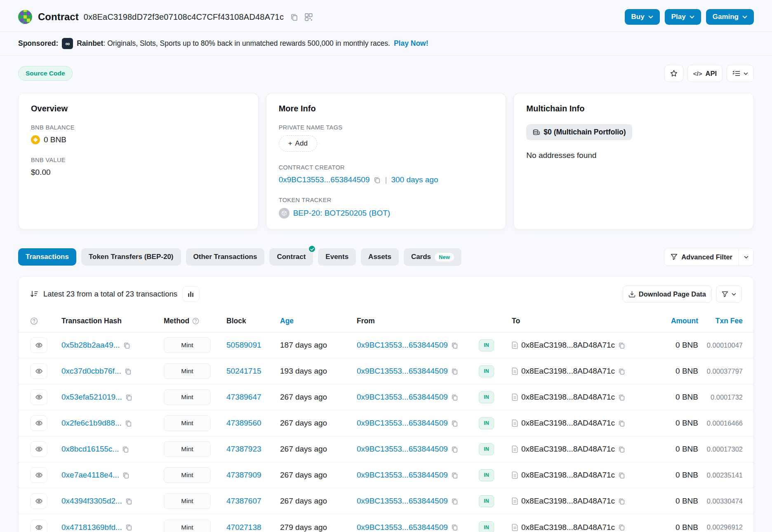 This screenshot has height=532, width=772. What do you see at coordinates (674, 73) in the screenshot?
I see `favorite-button` at bounding box center [674, 73].